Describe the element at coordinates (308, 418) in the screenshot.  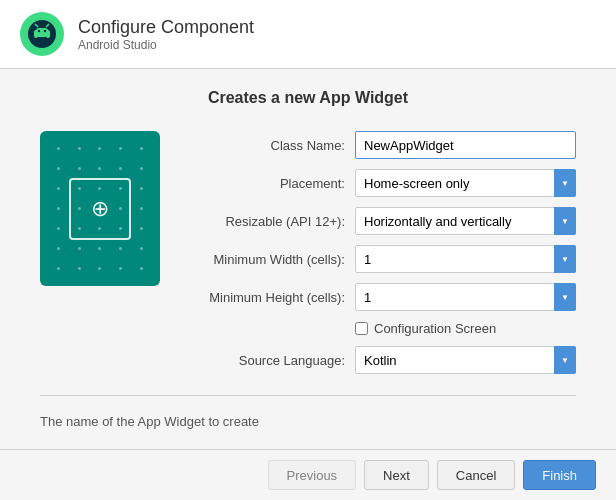
I see `status-text: The name of the App Widget to create` at that location.